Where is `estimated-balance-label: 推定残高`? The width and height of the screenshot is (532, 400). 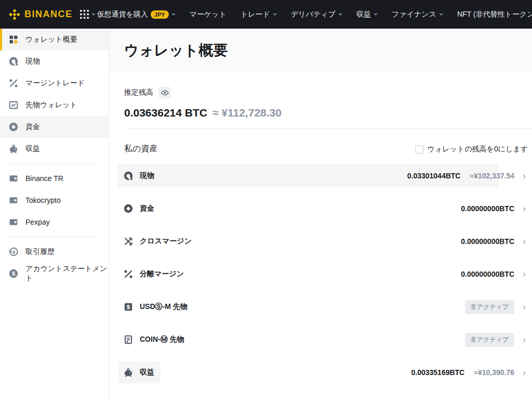
estimated-balance-label: 推定残高 is located at coordinates (139, 93).